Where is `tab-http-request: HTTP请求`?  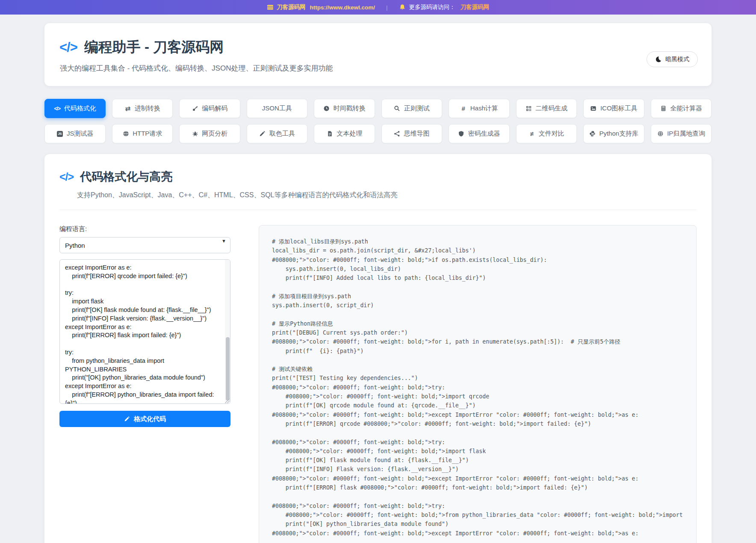 tab-http-request: HTTP请求 is located at coordinates (143, 134).